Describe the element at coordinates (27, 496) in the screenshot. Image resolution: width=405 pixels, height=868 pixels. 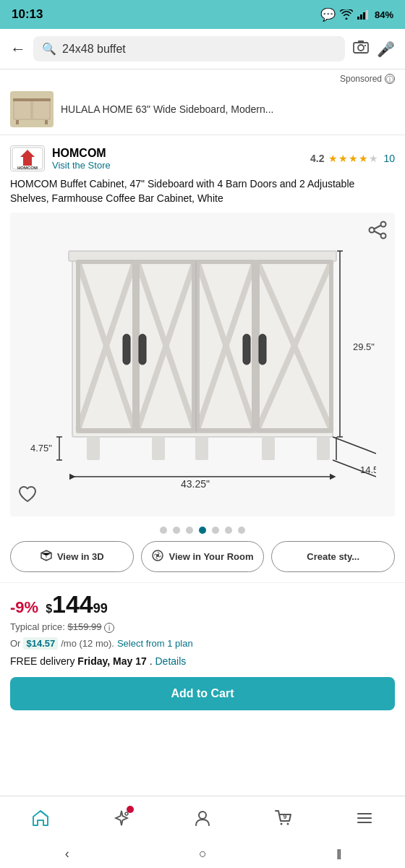
I see `wishlist-button` at that location.